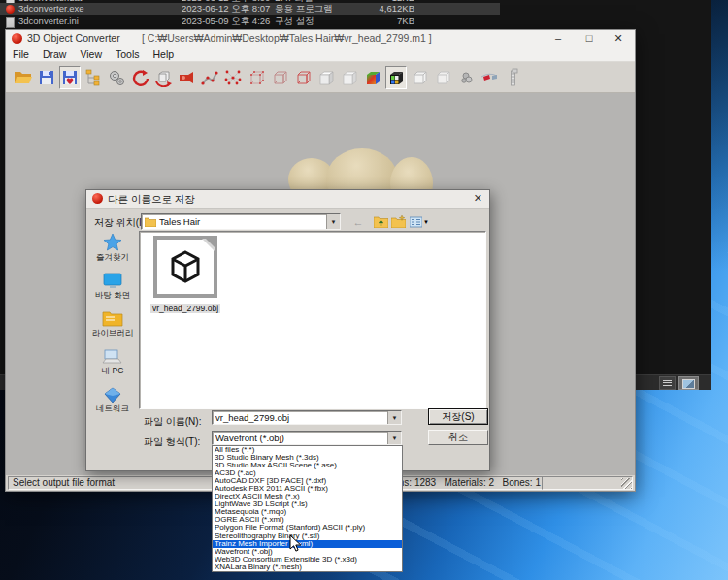 Image resolution: width=728 pixels, height=580 pixels. What do you see at coordinates (113, 483) in the screenshot?
I see `status-message: Select output file format` at bounding box center [113, 483].